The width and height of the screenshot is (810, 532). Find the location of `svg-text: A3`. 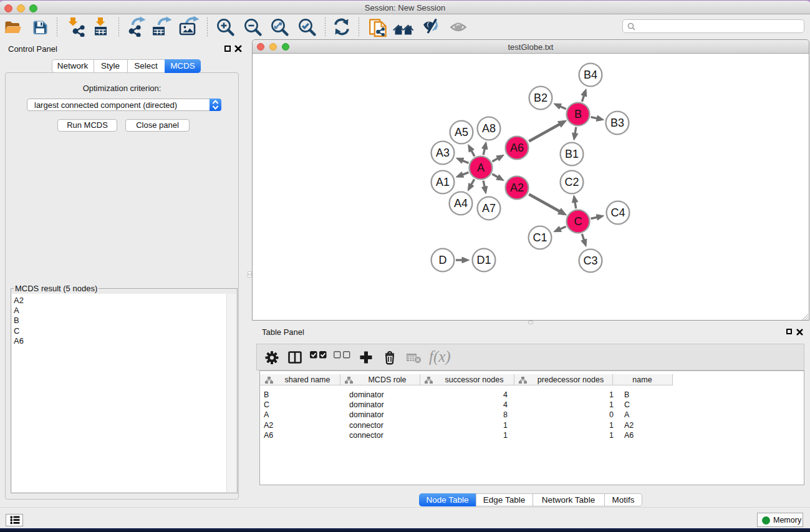

svg-text: A3 is located at coordinates (443, 153).